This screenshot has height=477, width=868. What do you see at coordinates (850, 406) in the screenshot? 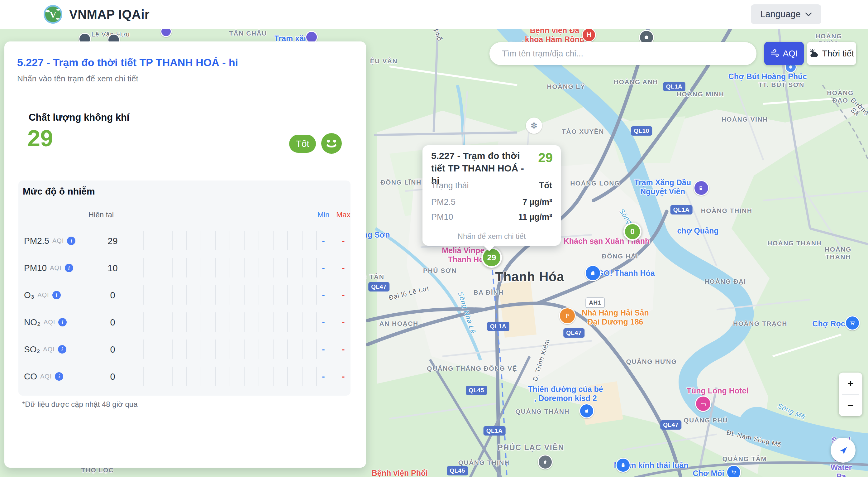
I see `zoom-out-button: −` at bounding box center [850, 406].